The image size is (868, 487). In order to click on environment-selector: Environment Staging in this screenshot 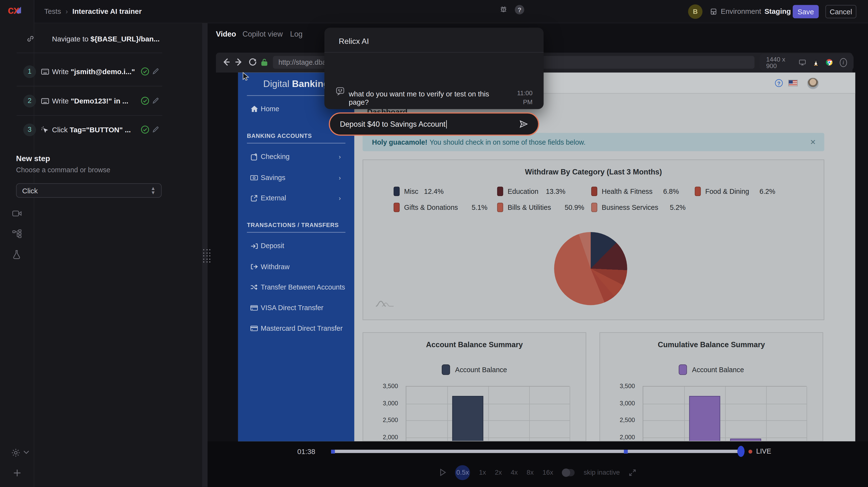, I will do `click(750, 11)`.